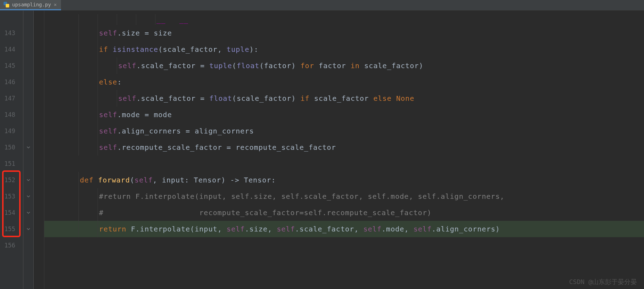 The width and height of the screenshot is (644, 289). What do you see at coordinates (344, 147) in the screenshot?
I see `code-line: self.recompute_scale_factor = recompute_…` at bounding box center [344, 147].